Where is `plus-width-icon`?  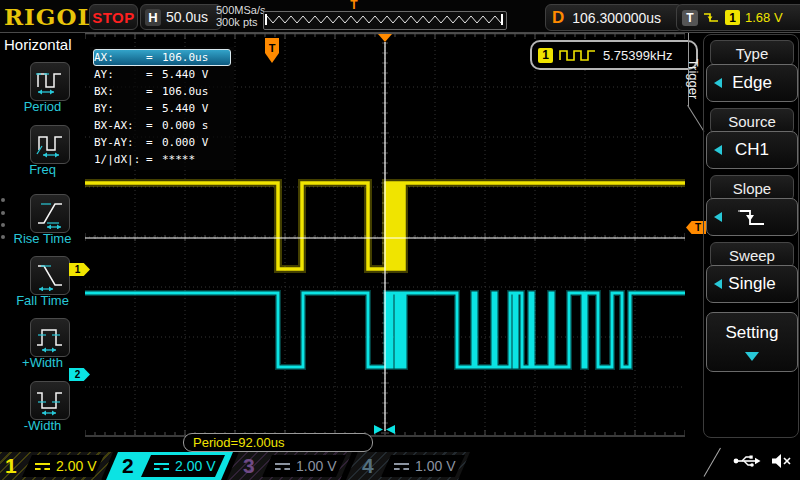
plus-width-icon is located at coordinates (50, 338).